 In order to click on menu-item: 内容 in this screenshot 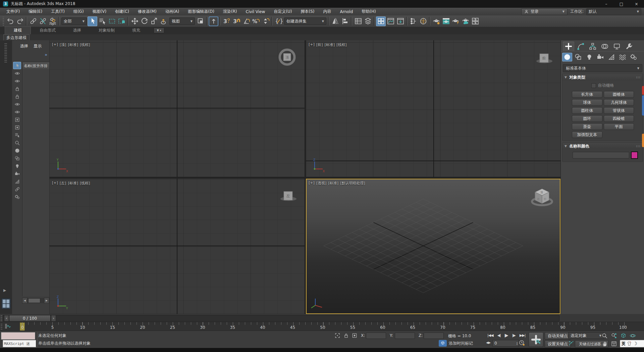, I will do `click(327, 11)`.